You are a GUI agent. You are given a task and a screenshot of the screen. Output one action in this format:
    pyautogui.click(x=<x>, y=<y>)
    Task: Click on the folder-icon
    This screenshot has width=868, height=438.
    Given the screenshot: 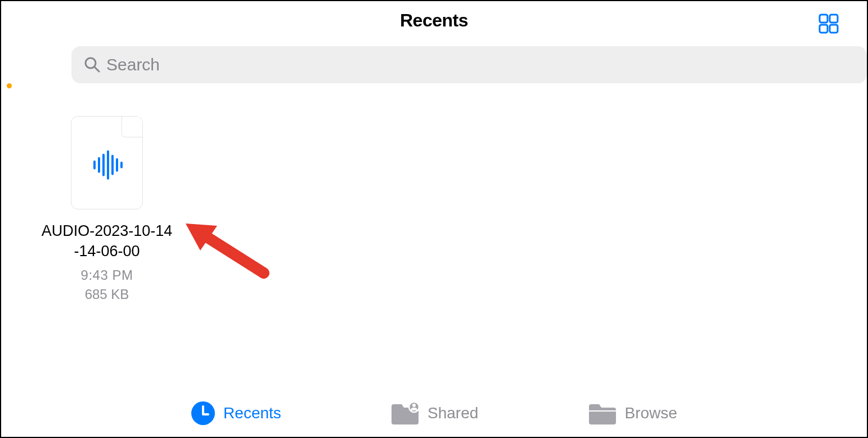 What is the action you would take?
    pyautogui.click(x=602, y=413)
    